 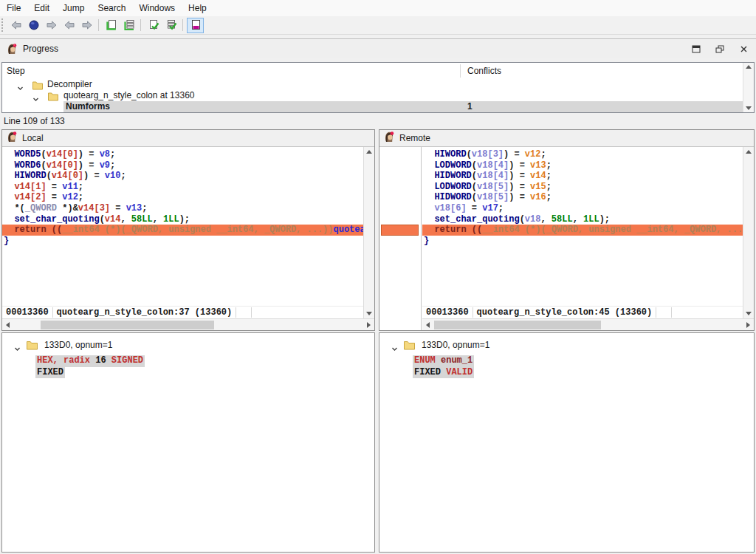 I want to click on take-local-all-button, so click(x=128, y=25).